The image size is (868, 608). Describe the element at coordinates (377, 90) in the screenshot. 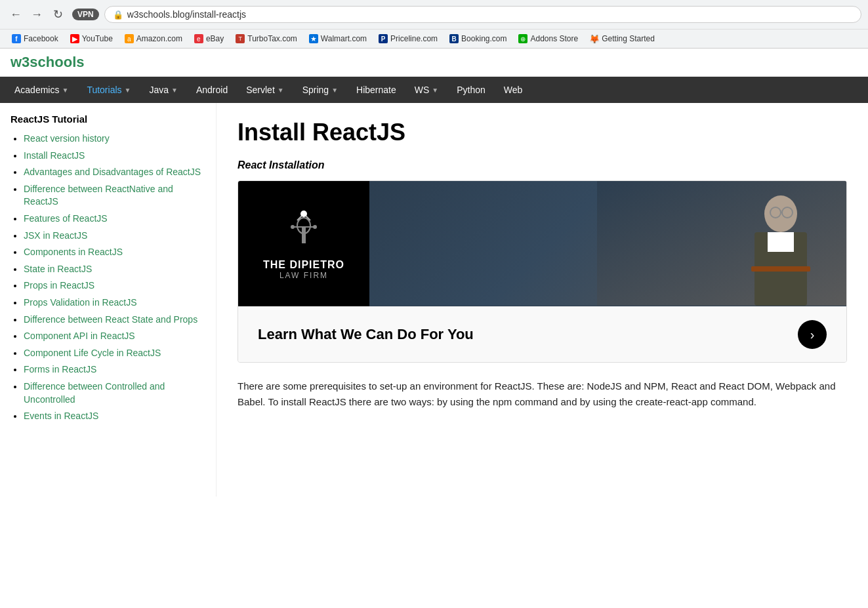

I see `nav-item-hibernate: Hibernate` at that location.